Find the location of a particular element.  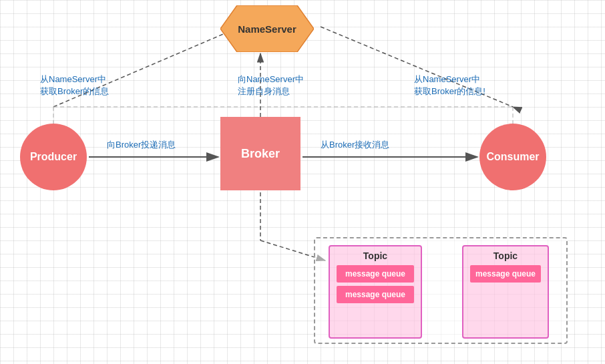

consumer-label: Consumer is located at coordinates (513, 157).